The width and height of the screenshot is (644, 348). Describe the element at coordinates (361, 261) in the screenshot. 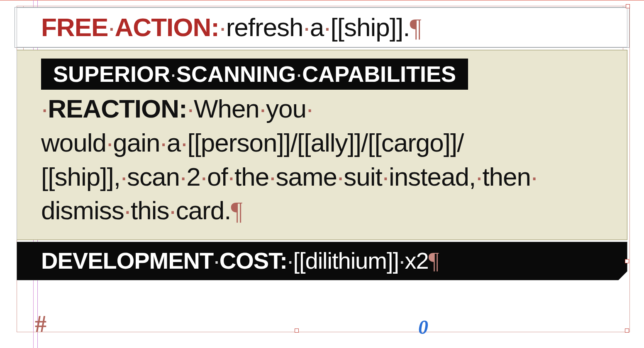

I see `development-cost-value: [[dilithium]]·x2` at that location.